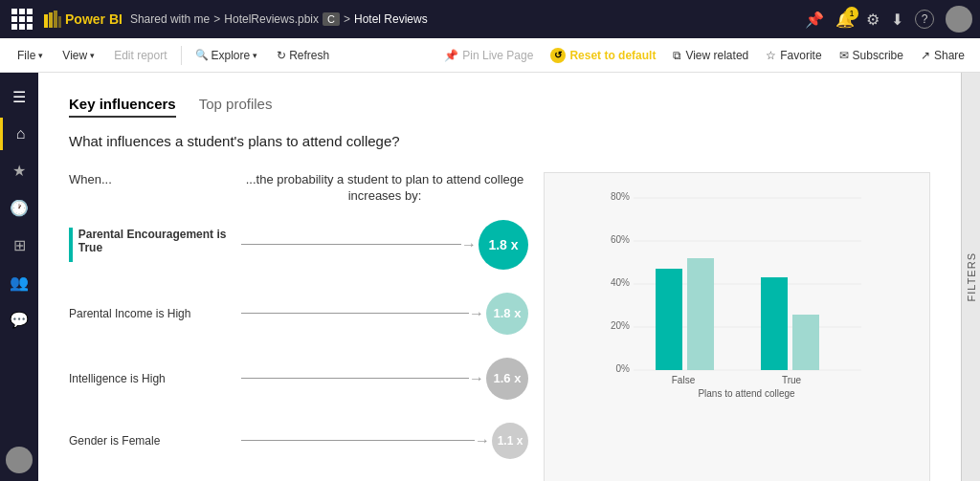 The width and height of the screenshot is (980, 481). I want to click on topbar-icons: 📌 🔔 1 ⚙ ⬇ ?, so click(888, 19).